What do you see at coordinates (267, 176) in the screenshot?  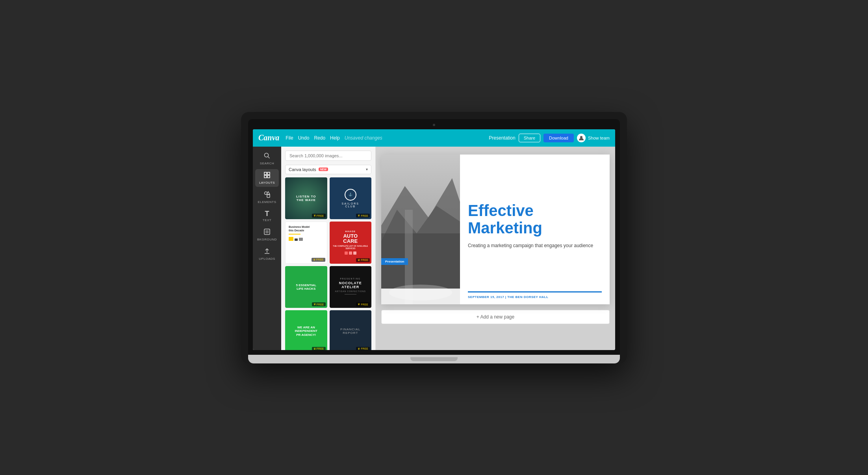 I see `layouts-icon` at bounding box center [267, 176].